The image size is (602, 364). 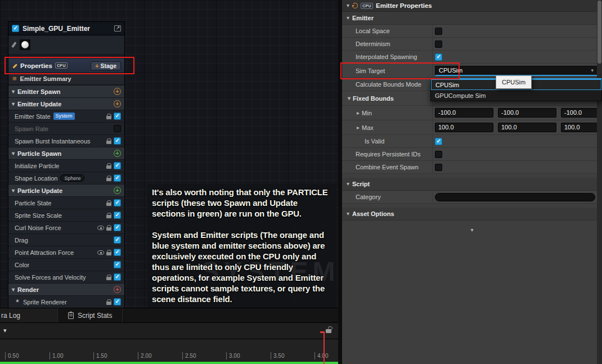 What do you see at coordinates (66, 153) in the screenshot?
I see `group-particle-spawn: Particle Spawn` at bounding box center [66, 153].